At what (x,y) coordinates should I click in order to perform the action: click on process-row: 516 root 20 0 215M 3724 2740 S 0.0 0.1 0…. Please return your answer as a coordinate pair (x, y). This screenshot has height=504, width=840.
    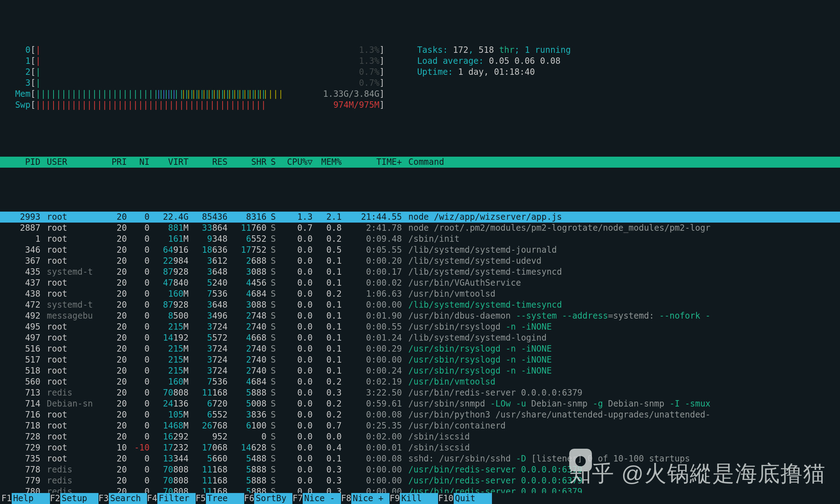
    Looking at the image, I should click on (420, 349).